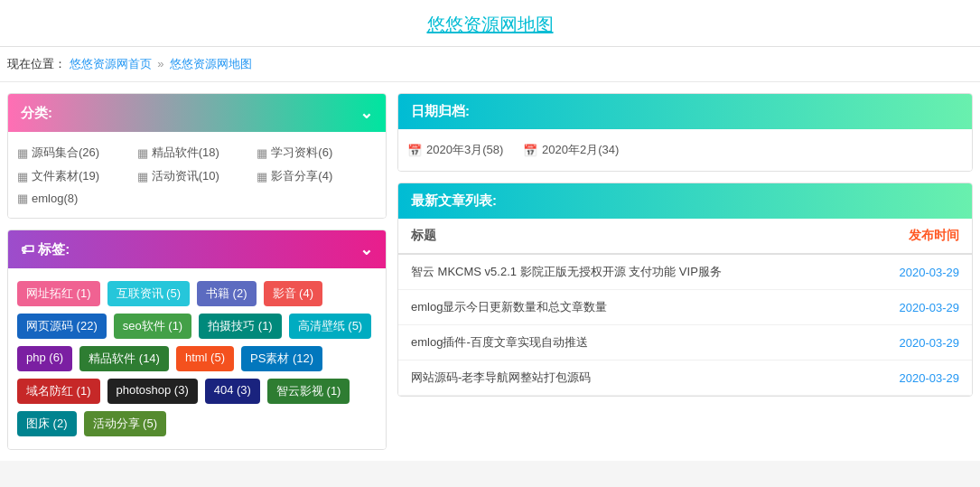 The height and width of the screenshot is (487, 980). I want to click on category-section: 分类: ⌄ ▦ 源码集合(26) ▦ 精品软件(18) ▦ 学习资料(6), so click(197, 155).